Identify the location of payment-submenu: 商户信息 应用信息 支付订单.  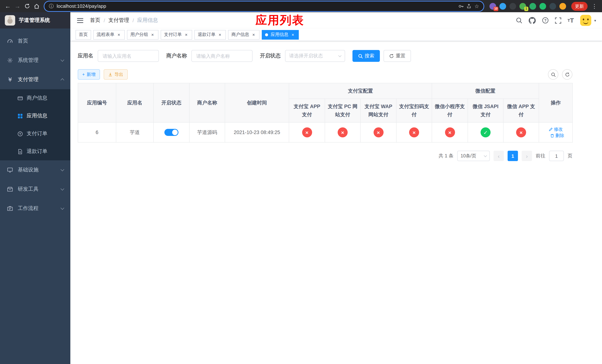
(35, 125).